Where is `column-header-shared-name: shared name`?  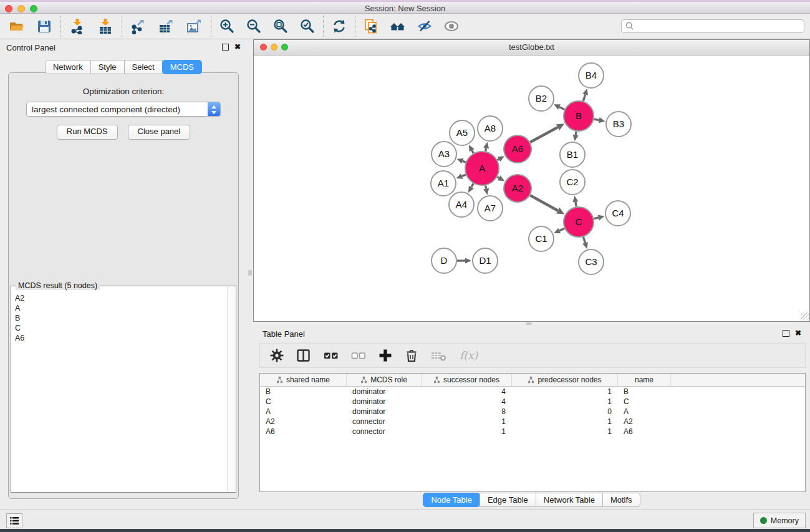 column-header-shared-name: shared name is located at coordinates (303, 380).